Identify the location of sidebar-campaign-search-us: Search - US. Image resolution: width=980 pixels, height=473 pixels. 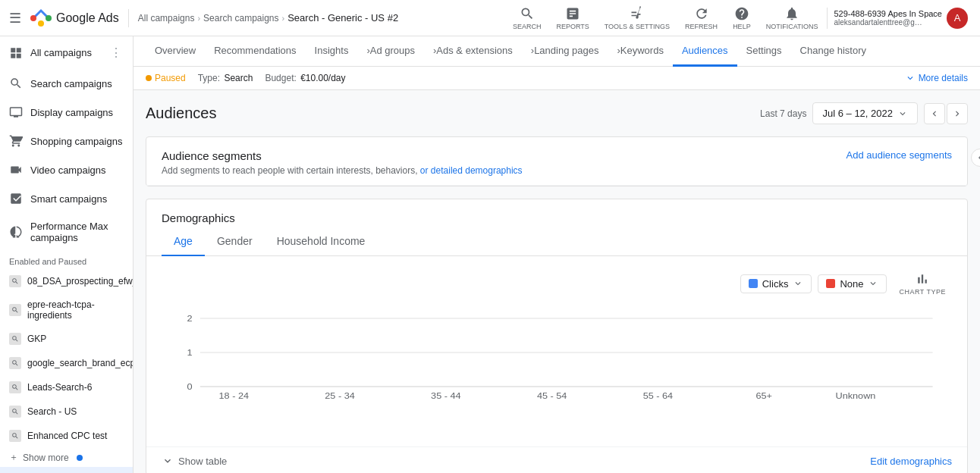
(67, 412).